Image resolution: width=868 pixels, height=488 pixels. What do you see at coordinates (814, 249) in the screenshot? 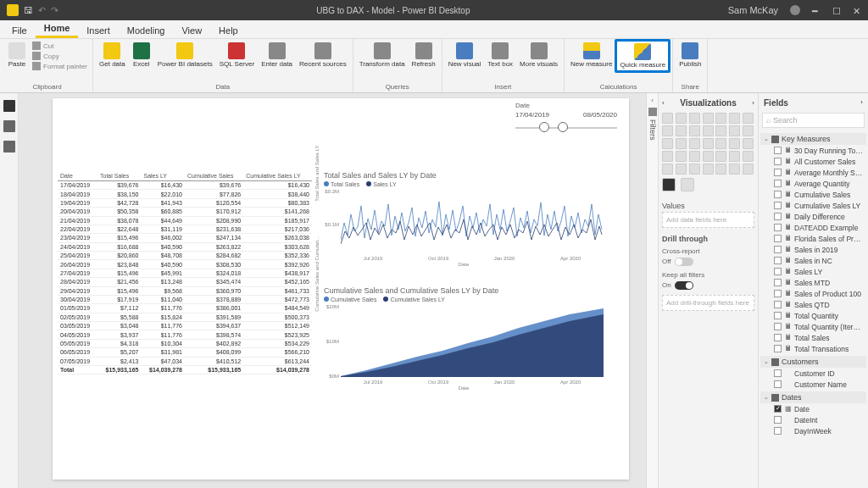
I see `field-item: 🖩Sales in 2019` at bounding box center [814, 249].